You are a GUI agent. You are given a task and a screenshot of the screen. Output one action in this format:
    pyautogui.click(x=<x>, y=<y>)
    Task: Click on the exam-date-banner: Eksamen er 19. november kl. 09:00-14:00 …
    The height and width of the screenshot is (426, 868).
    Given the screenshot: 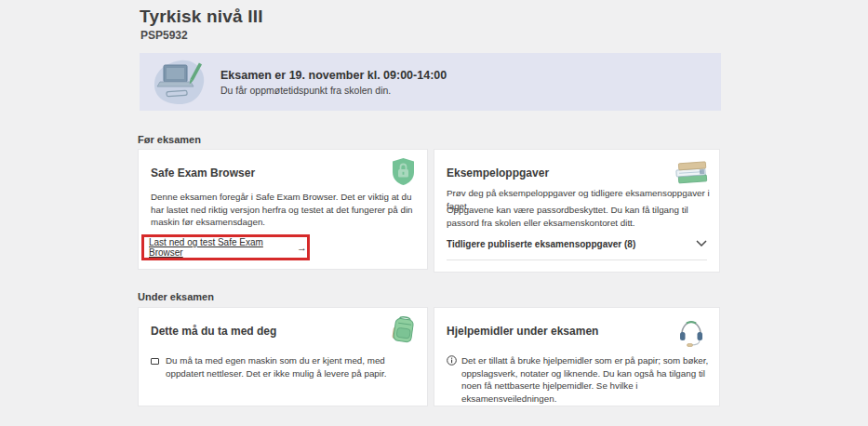 What is the action you would take?
    pyautogui.click(x=430, y=82)
    